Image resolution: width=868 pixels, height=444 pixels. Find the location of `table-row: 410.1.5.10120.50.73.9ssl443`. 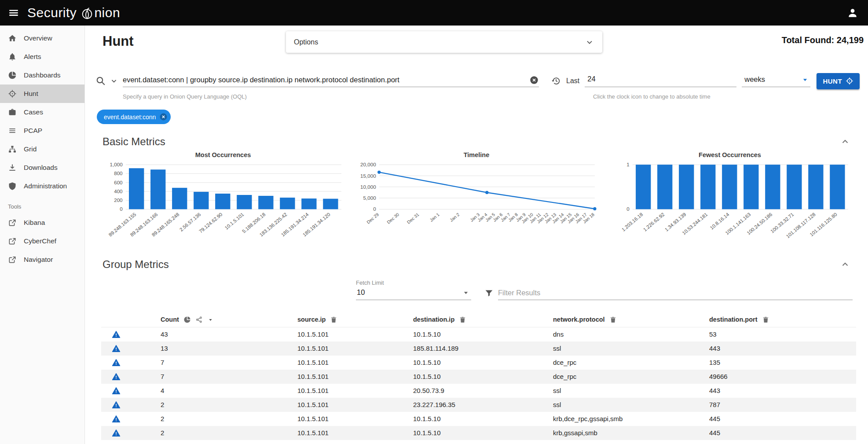

table-row: 410.1.5.10120.50.73.9ssl443 is located at coordinates (479, 391).